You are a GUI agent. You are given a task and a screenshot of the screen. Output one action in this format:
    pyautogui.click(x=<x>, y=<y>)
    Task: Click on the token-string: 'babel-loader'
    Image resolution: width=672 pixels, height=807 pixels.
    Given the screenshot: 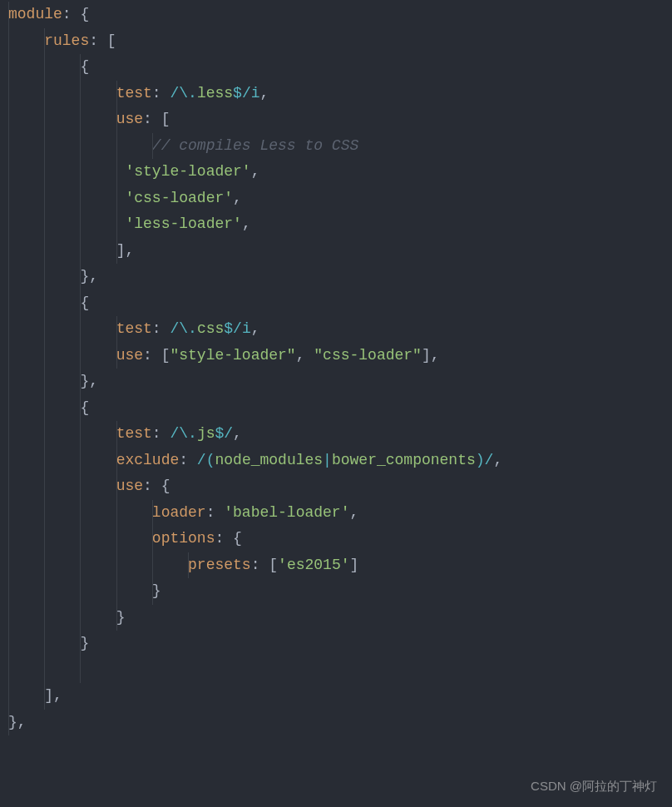 What is the action you would take?
    pyautogui.click(x=286, y=512)
    